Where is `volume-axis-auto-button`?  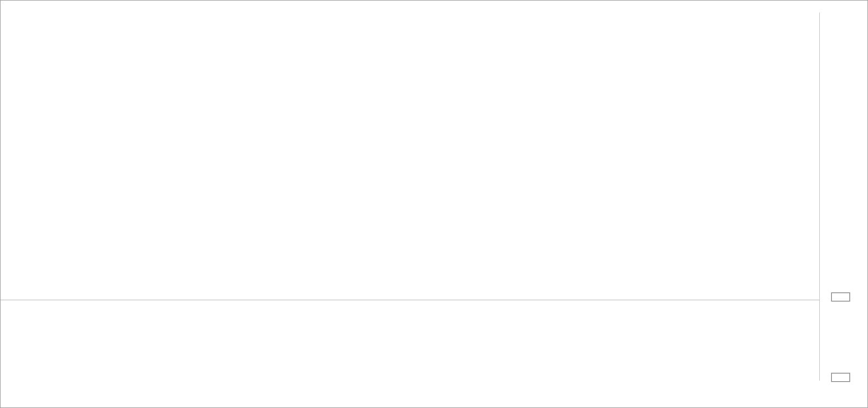 volume-axis-auto-button is located at coordinates (841, 377).